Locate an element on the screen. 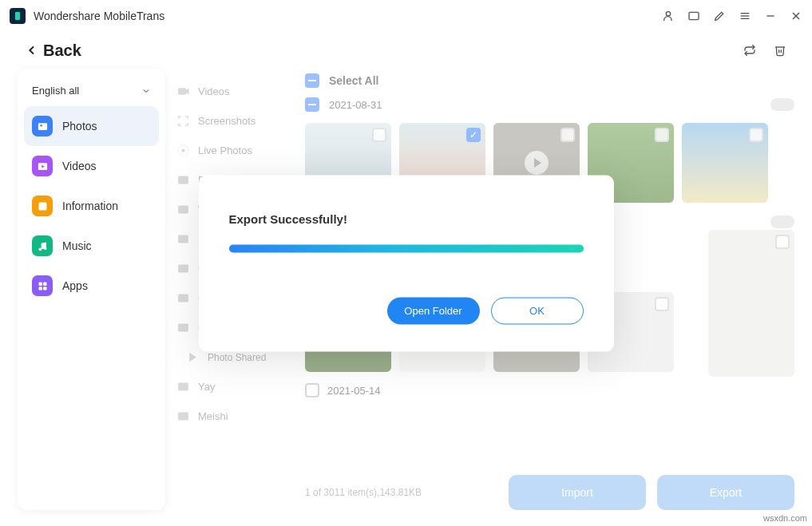 This screenshot has width=812, height=526. app-logo-icon is located at coordinates (18, 16).